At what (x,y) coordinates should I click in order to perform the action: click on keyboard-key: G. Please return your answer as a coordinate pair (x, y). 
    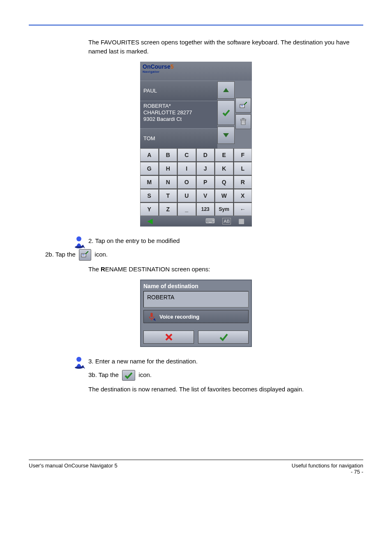
    Looking at the image, I should click on (150, 169).